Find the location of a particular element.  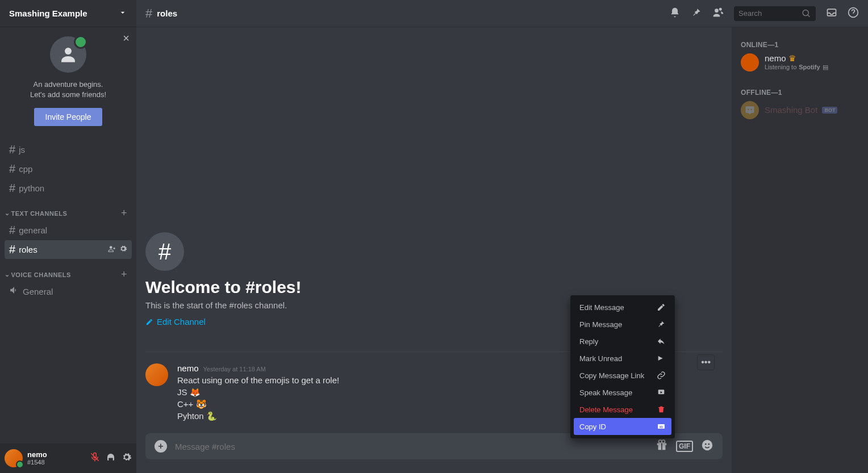

help-icon is located at coordinates (853, 14).